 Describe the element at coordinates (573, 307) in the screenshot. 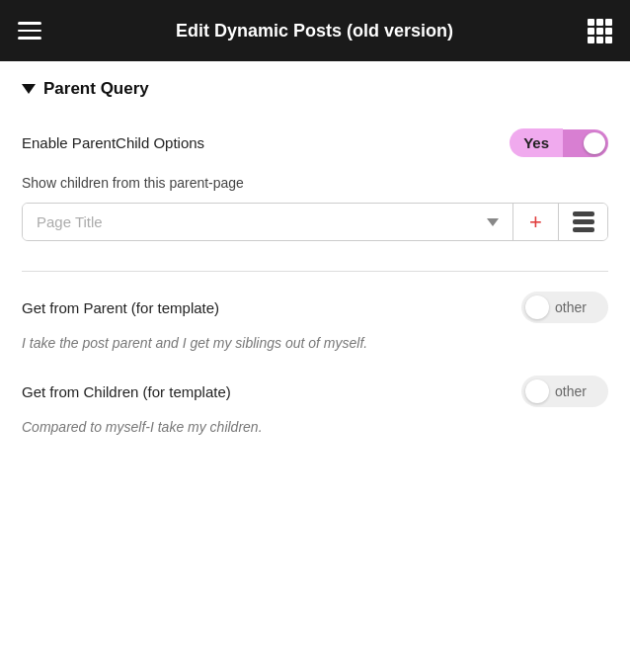

I see `toggle-other-label: other` at that location.